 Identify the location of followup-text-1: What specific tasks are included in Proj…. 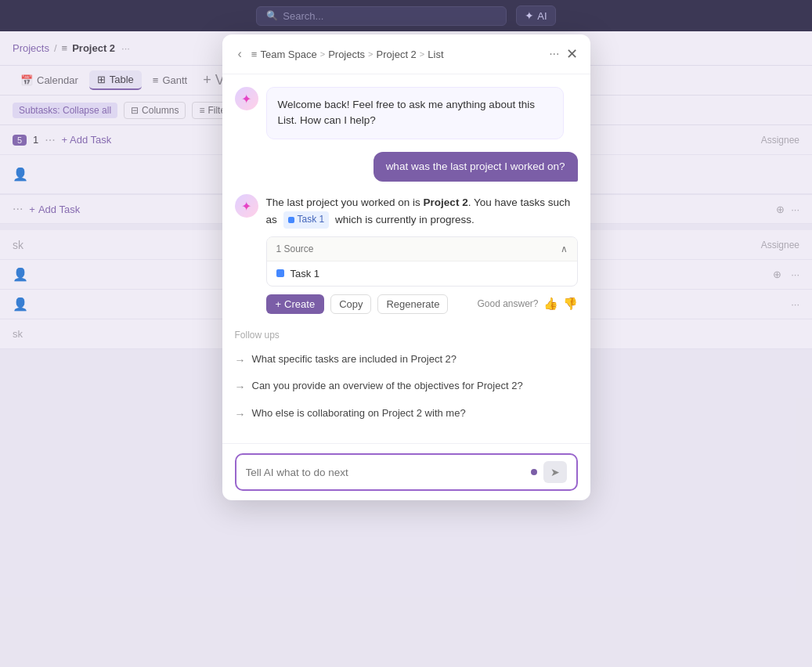
(355, 359).